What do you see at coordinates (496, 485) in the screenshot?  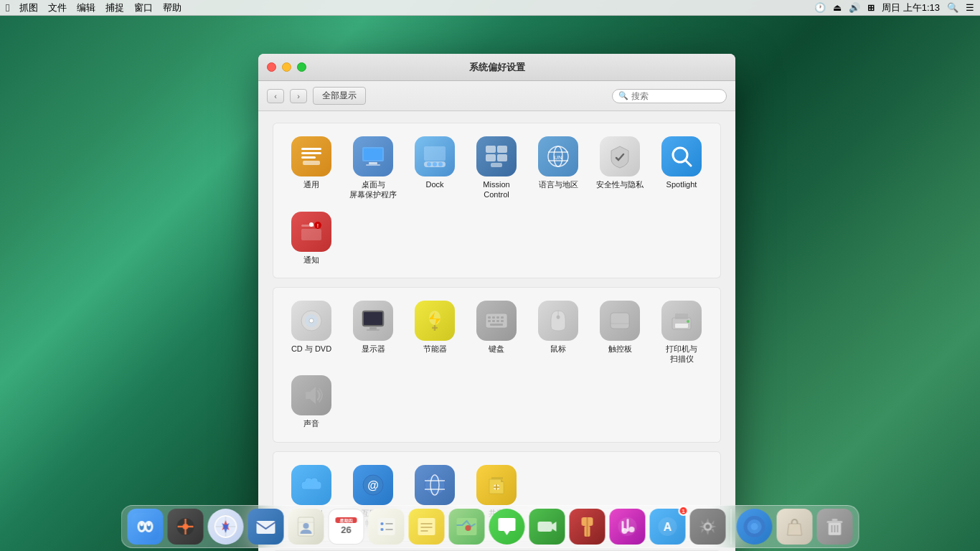 I see `sharing-icon` at bounding box center [496, 485].